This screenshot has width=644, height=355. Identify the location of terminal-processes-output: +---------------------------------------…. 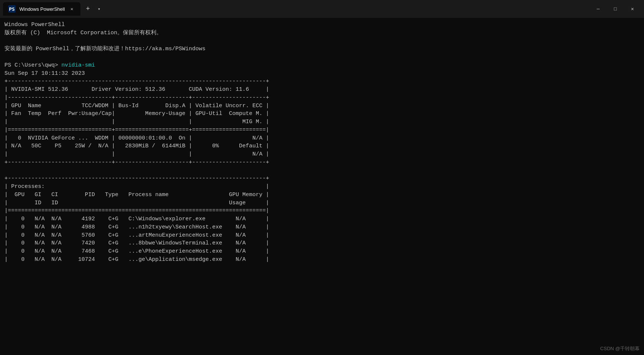
(137, 219).